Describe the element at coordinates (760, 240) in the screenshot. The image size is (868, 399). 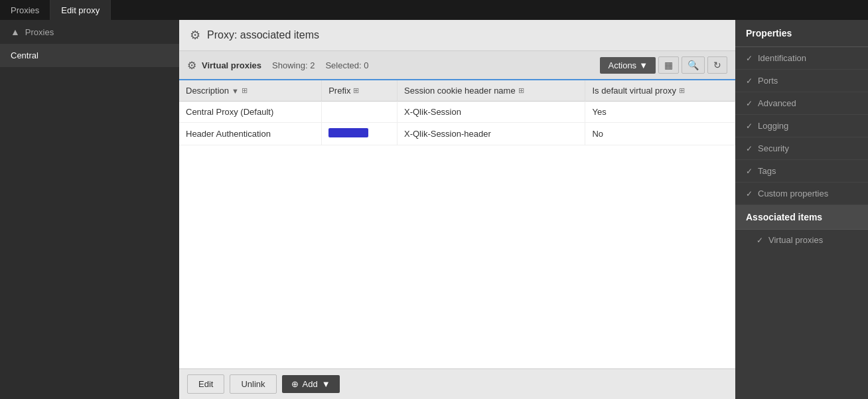
I see `check-virtual-proxies-icon: ✓` at that location.